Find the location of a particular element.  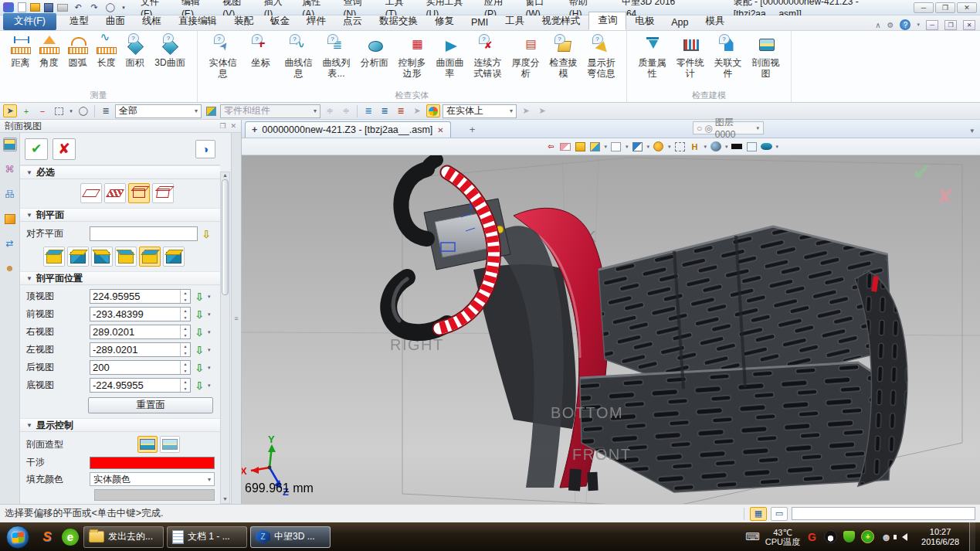

scroll-up-icon: ▲ is located at coordinates (226, 175).